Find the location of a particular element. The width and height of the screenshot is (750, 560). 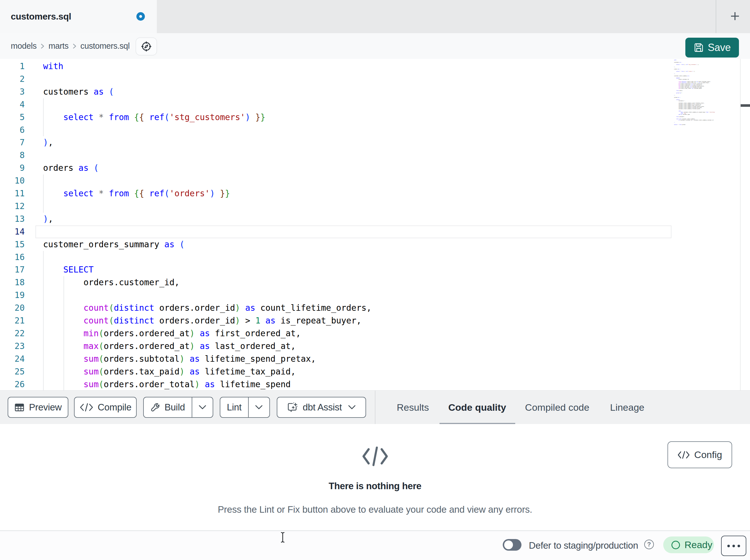

lint-dropdown-button is located at coordinates (259, 407).